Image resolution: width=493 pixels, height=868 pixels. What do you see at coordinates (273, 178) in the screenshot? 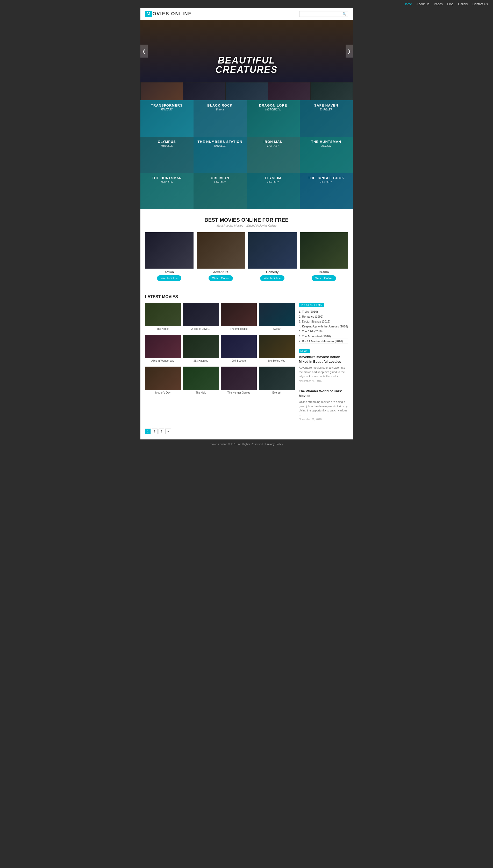
I see `movie-cell-title: ELYSIUM` at bounding box center [273, 178].